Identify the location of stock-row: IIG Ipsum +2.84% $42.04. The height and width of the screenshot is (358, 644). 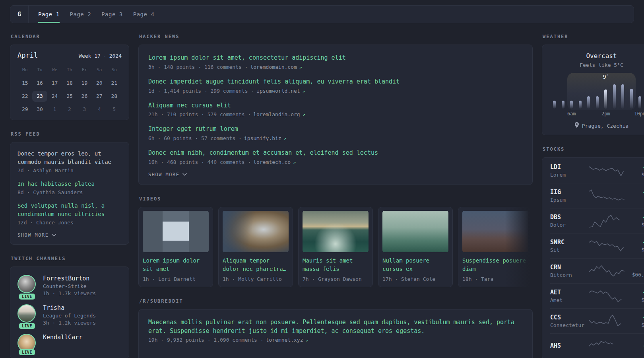
(597, 196).